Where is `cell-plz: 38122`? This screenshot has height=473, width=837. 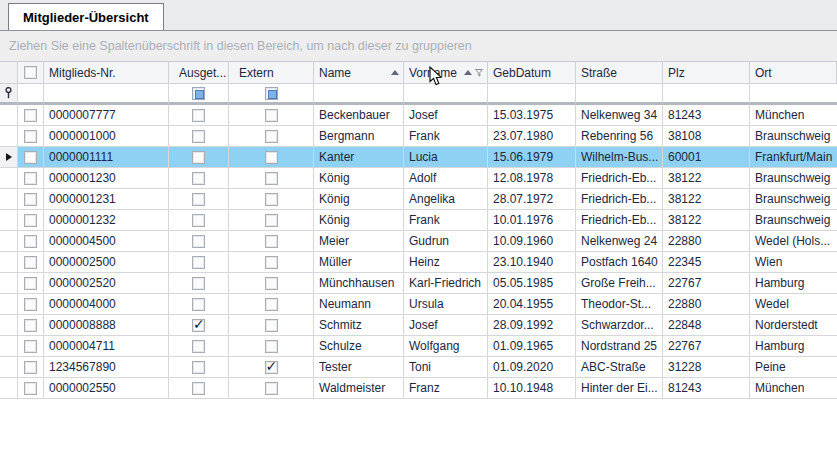 cell-plz: 38122 is located at coordinates (706, 200).